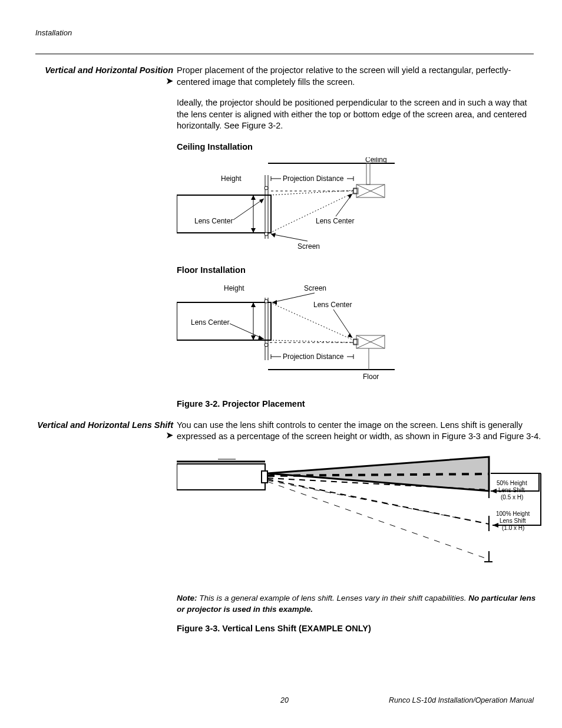 Image resolution: width=562 pixels, height=728 pixels. What do you see at coordinates (210, 322) in the screenshot?
I see `label-lens-center-lf: Lens Center` at bounding box center [210, 322].